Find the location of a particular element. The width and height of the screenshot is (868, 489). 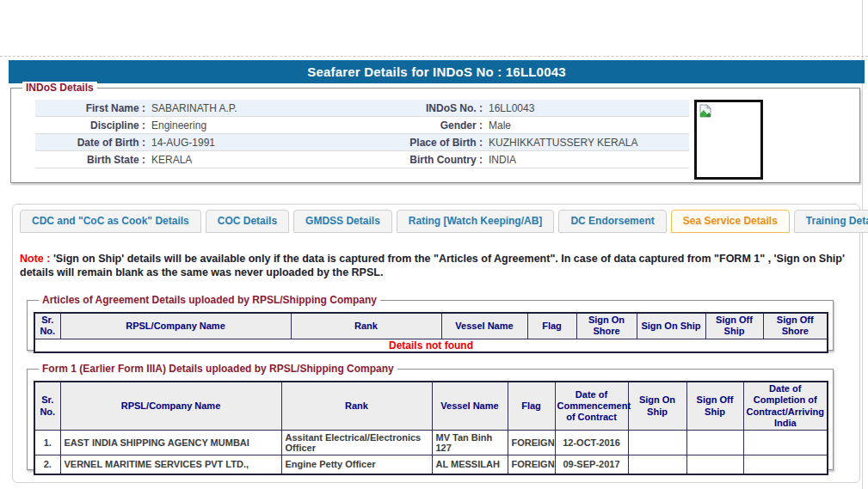

field-value-indos-no: 16LL0043 is located at coordinates (586, 108).